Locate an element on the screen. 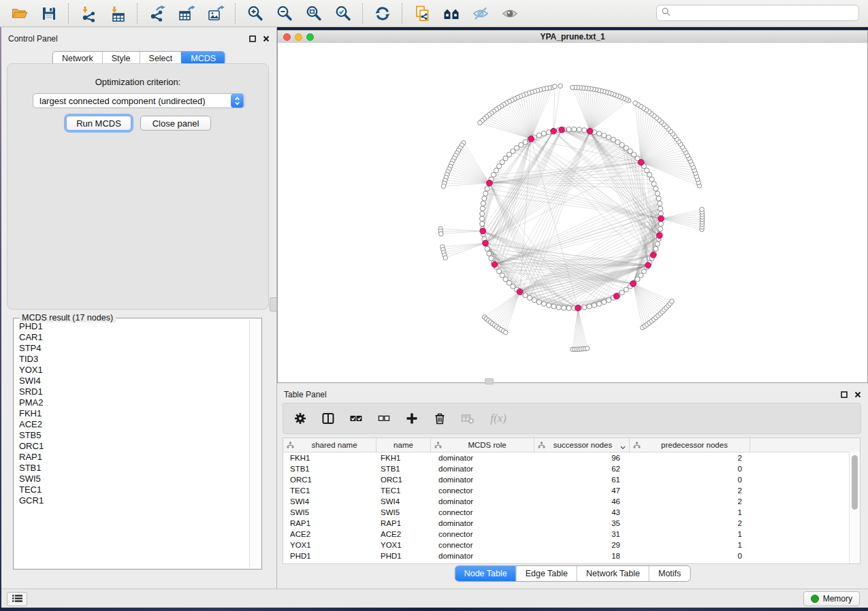  cell-predecessor-nodes: 1 is located at coordinates (690, 534).